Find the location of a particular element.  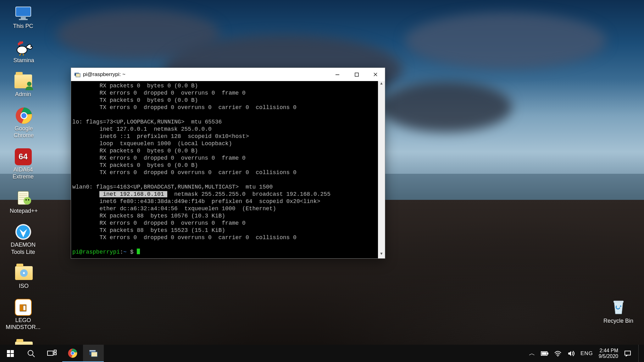

show-desktop-button is located at coordinates (640, 353).